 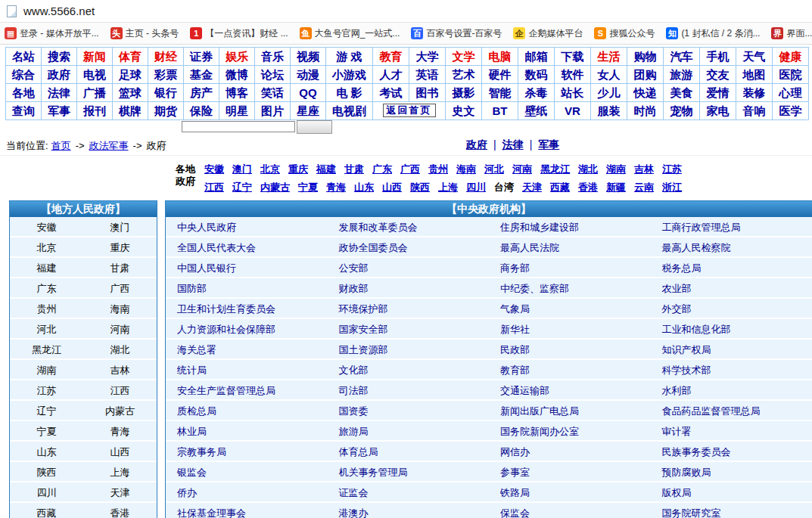 I want to click on region-province-link: 云南, so click(x=644, y=188).